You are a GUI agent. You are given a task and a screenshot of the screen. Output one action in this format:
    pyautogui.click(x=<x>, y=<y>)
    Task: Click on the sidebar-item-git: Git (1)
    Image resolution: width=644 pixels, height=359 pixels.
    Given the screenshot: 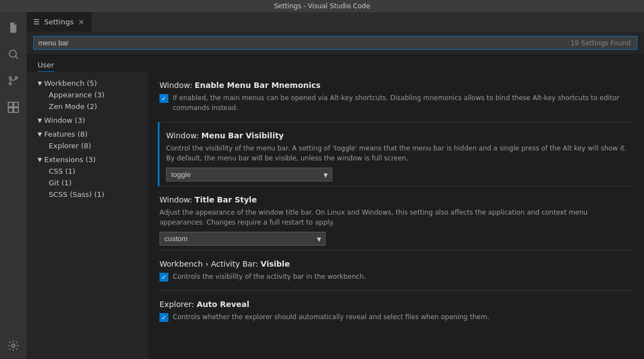 What is the action you would take?
    pyautogui.click(x=87, y=183)
    